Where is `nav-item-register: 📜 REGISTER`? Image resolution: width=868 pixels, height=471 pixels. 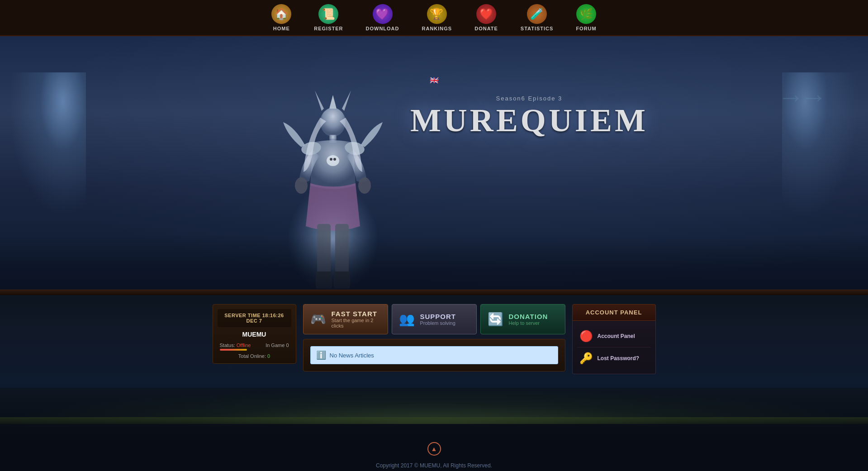
nav-item-register: 📜 REGISTER is located at coordinates (328, 18).